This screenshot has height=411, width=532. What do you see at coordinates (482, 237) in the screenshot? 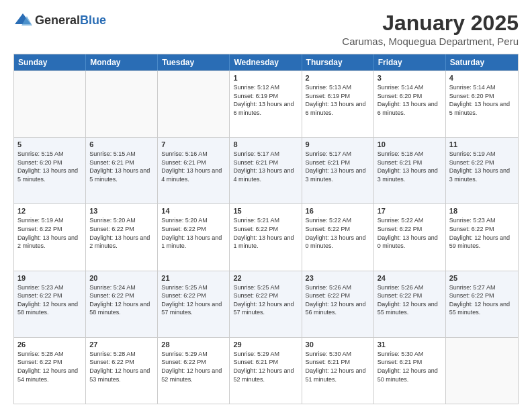
I see `calendar-cell-day-18: 18Sunrise: 5:23 AM Sunset: 6:22 PM Dayli…` at bounding box center [482, 237].